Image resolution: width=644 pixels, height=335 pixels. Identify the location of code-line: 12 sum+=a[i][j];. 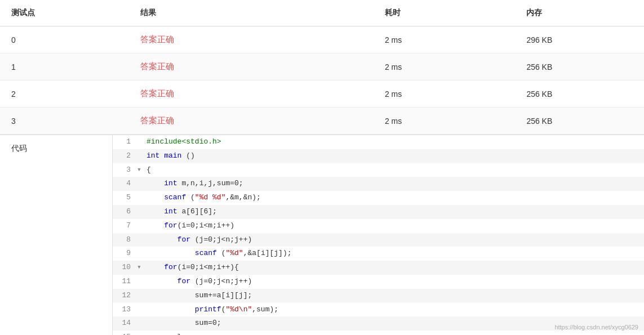
(379, 296).